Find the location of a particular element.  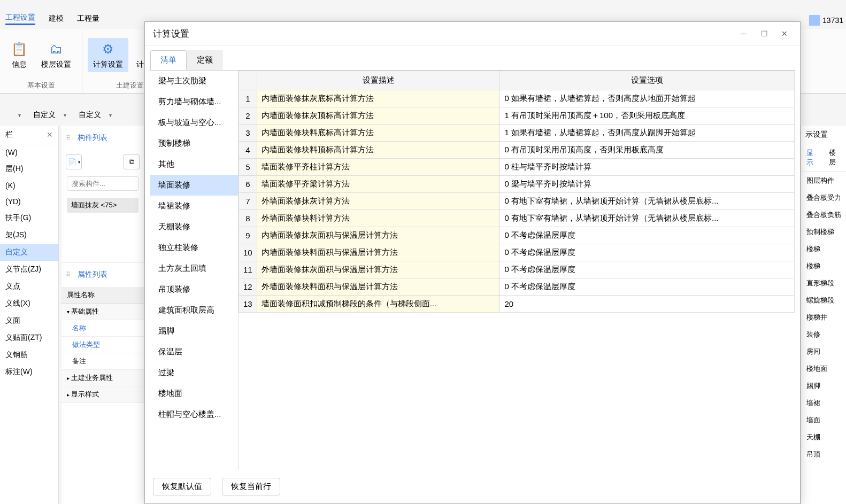

property-row: 备注 is located at coordinates (103, 361).